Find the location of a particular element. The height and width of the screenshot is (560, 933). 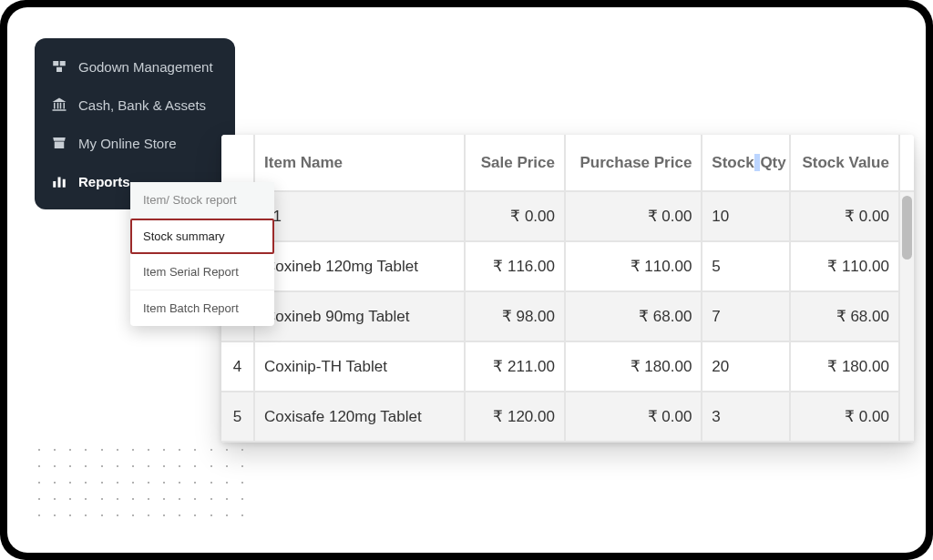

cell-sale: ₹ 0.00 is located at coordinates (515, 217).